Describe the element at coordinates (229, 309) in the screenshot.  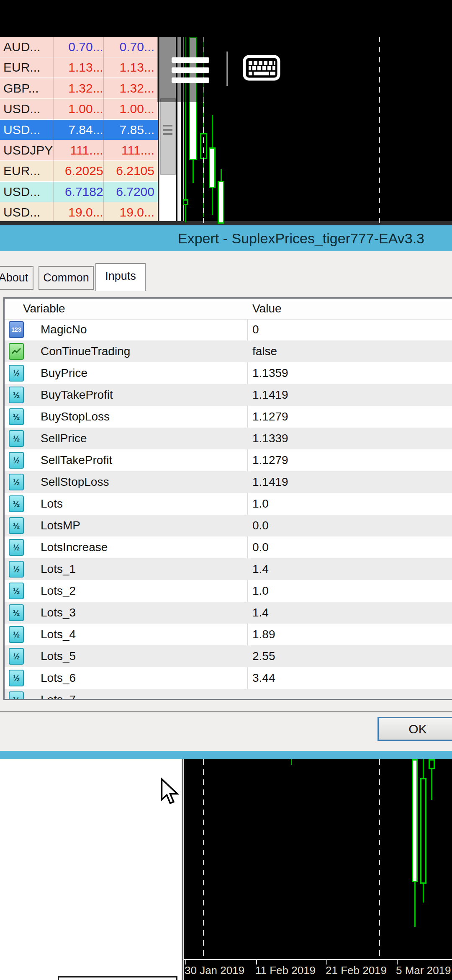
I see `table-header: Variable Value` at that location.